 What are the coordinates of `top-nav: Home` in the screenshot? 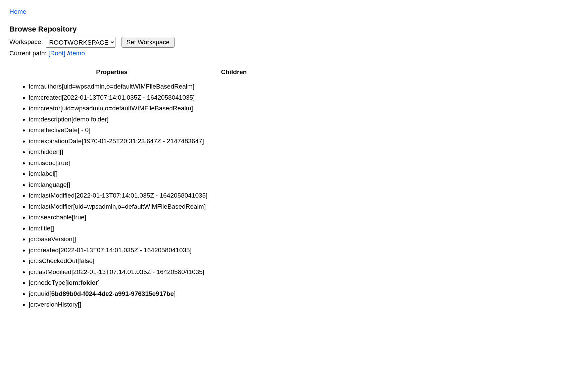 It's located at (294, 12).